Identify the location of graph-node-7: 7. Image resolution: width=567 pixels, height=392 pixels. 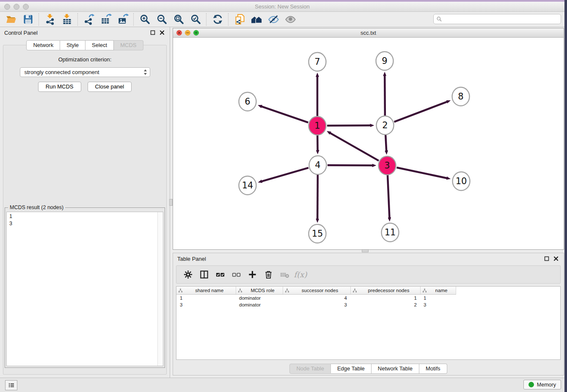
(317, 62).